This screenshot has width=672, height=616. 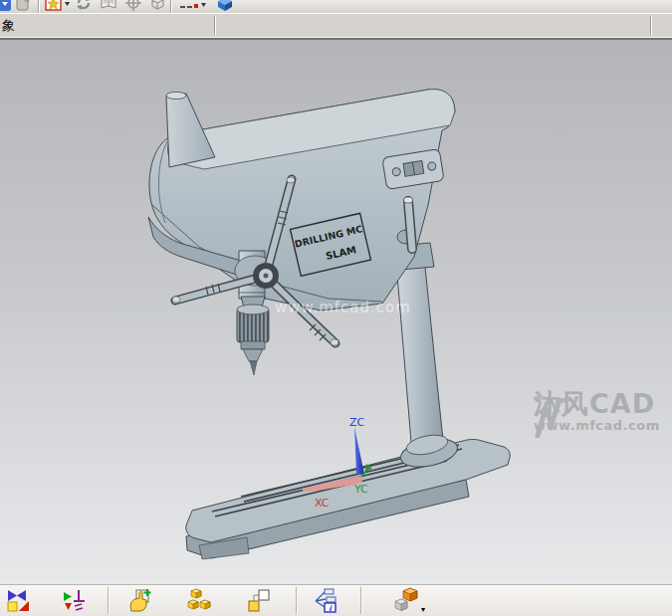 What do you see at coordinates (423, 609) in the screenshot?
I see `toolbar-options-arrow: ▾` at bounding box center [423, 609].